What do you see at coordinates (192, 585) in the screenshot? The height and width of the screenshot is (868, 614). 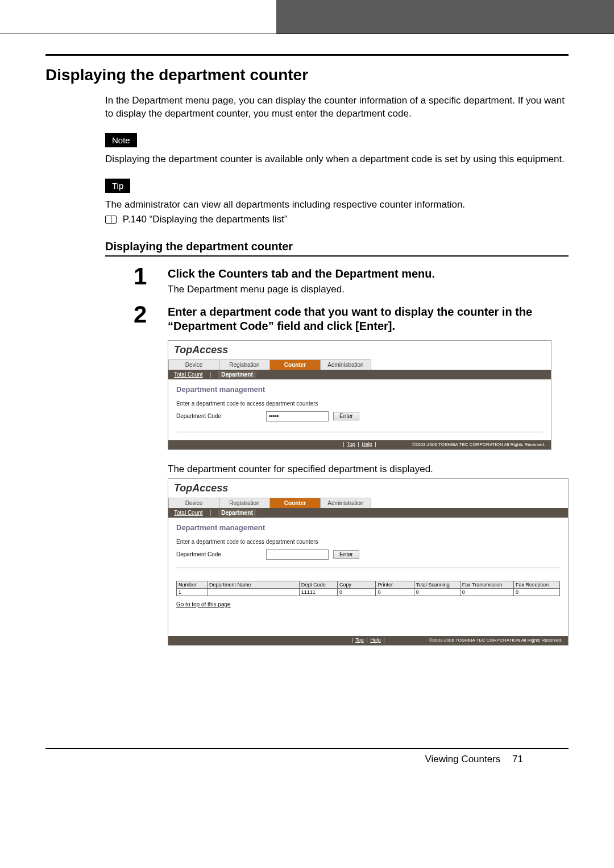 I see `th-number: Number` at bounding box center [192, 585].